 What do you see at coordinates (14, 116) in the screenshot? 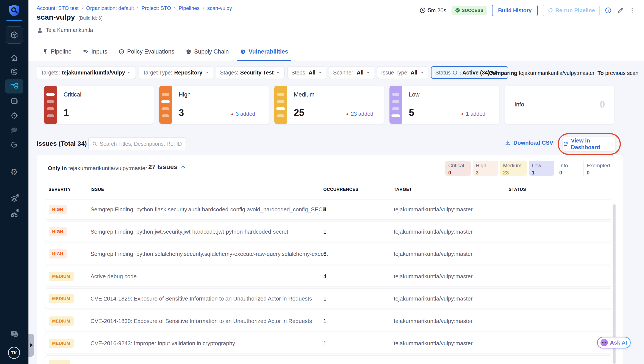
I see `sidebar-item-targets` at bounding box center [14, 116].